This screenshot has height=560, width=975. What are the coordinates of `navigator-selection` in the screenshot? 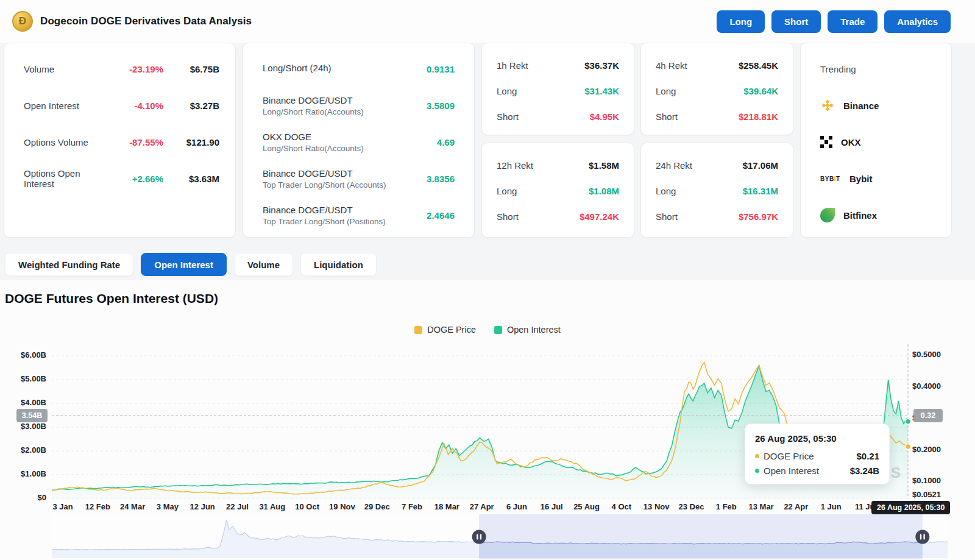 It's located at (701, 537).